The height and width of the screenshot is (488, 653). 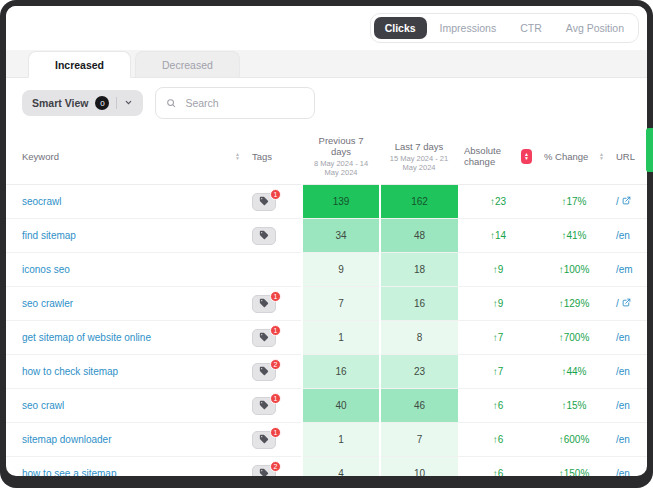 What do you see at coordinates (326, 440) in the screenshot?
I see `table-row: sitemap downloader117↑6↑600%/en` at bounding box center [326, 440].